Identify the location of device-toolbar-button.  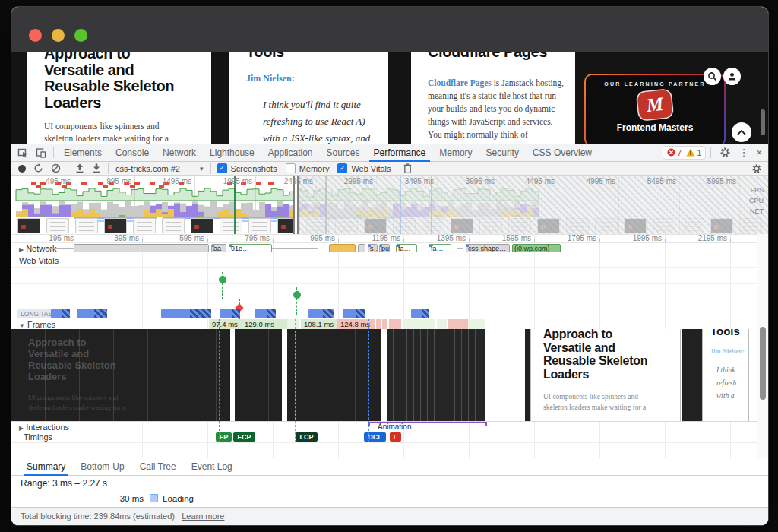
(41, 153).